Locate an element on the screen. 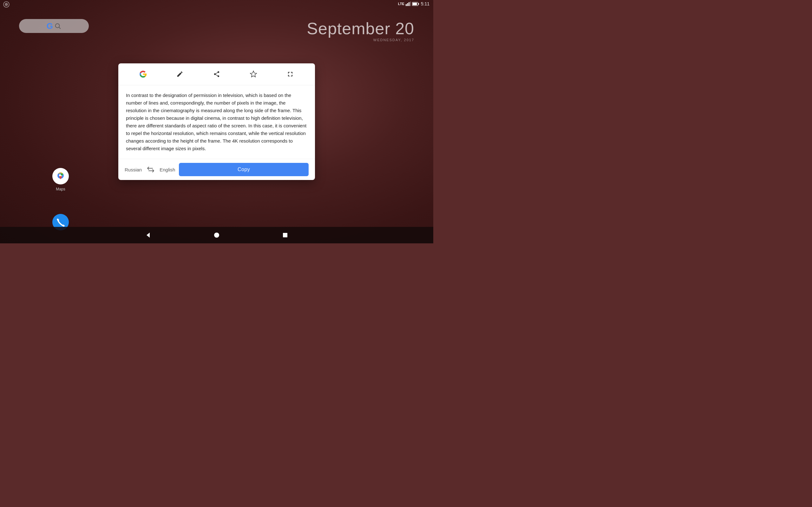  source-language-label: Russian is located at coordinates (134, 170).